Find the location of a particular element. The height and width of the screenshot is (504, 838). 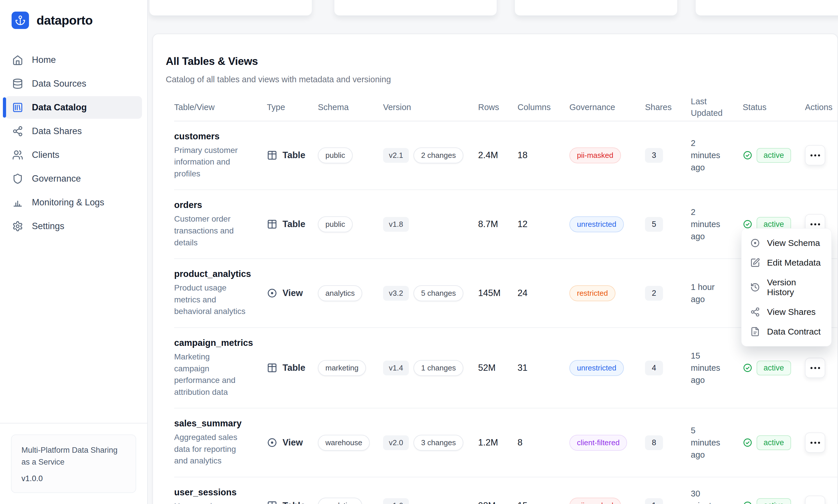

columns-count: 12 is located at coordinates (543, 224).